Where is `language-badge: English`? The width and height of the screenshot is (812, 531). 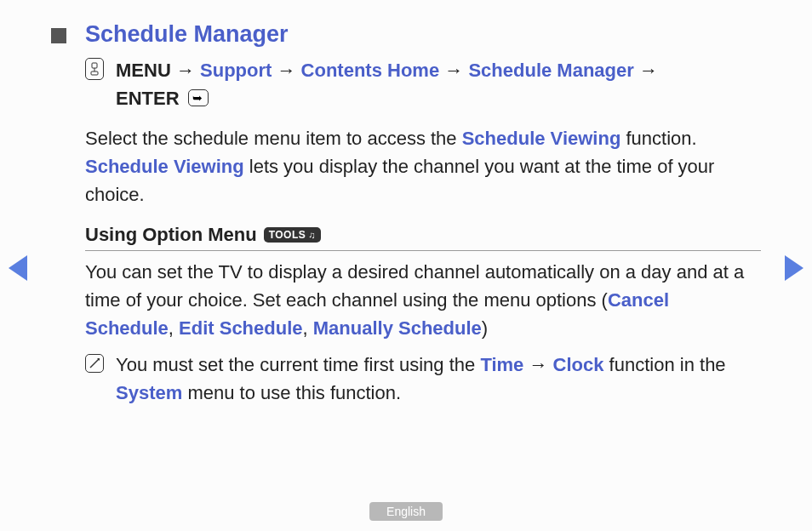 language-badge: English is located at coordinates (406, 511).